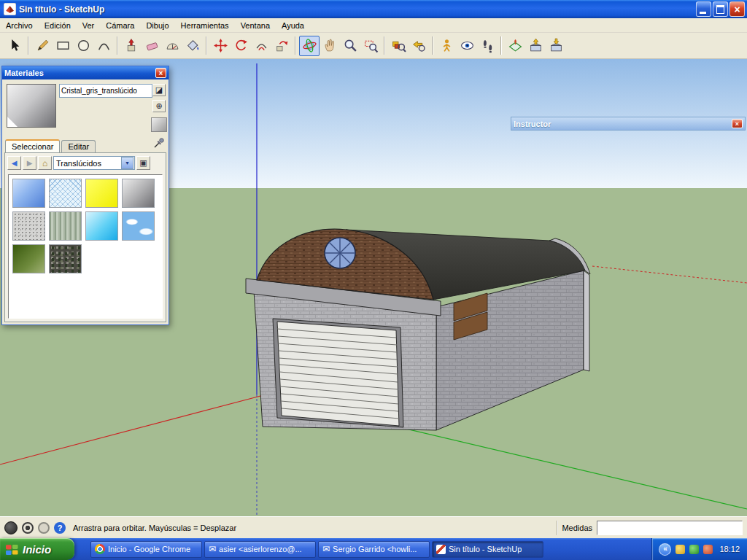 This screenshot has width=747, height=560. I want to click on material-swatch-frosted-gray, so click(29, 226).